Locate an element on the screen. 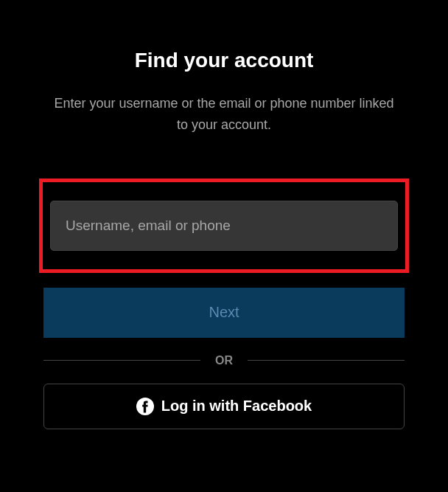 Image resolution: width=448 pixels, height=492 pixels. facebook-button-label: Log in with Facebook is located at coordinates (237, 406).